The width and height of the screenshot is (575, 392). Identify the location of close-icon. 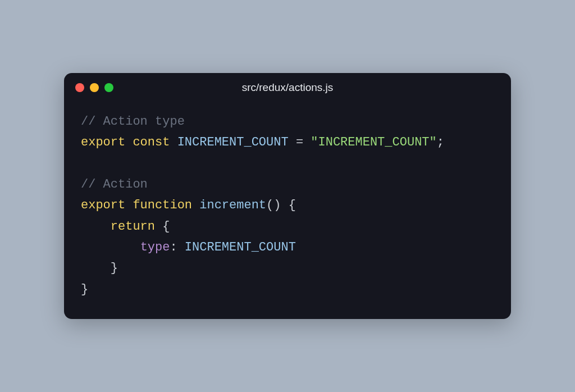
(80, 88).